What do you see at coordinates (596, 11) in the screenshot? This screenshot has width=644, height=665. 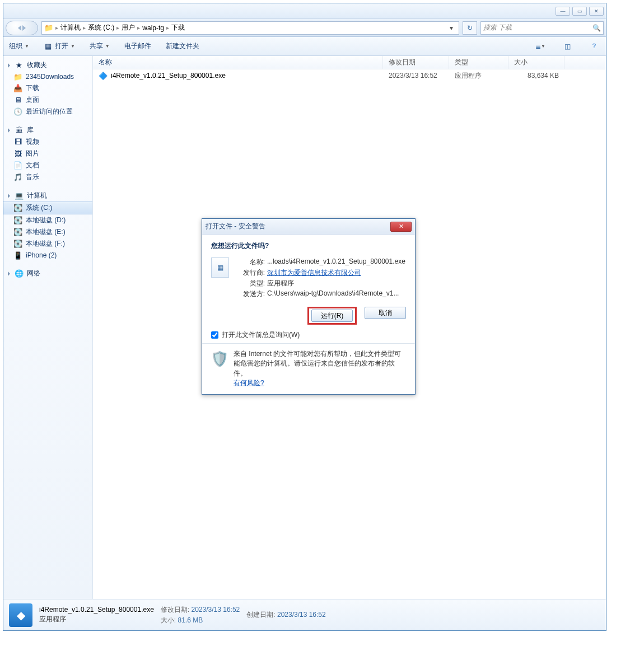 I see `close-window-button: ✕` at bounding box center [596, 11].